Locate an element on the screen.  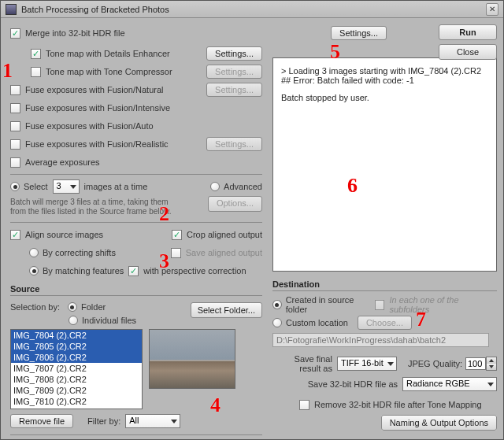
annotation-2: 2 is located at coordinates (164, 214).